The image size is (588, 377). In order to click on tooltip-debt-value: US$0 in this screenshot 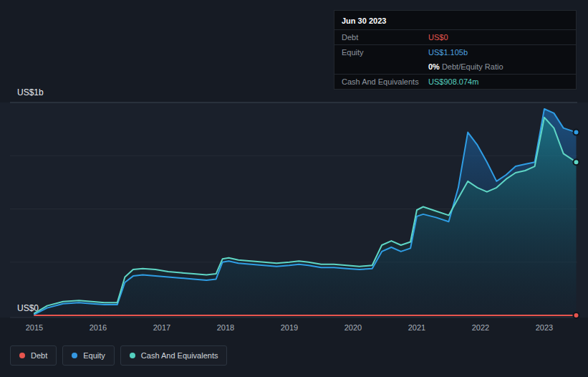, I will do `click(498, 37)`.